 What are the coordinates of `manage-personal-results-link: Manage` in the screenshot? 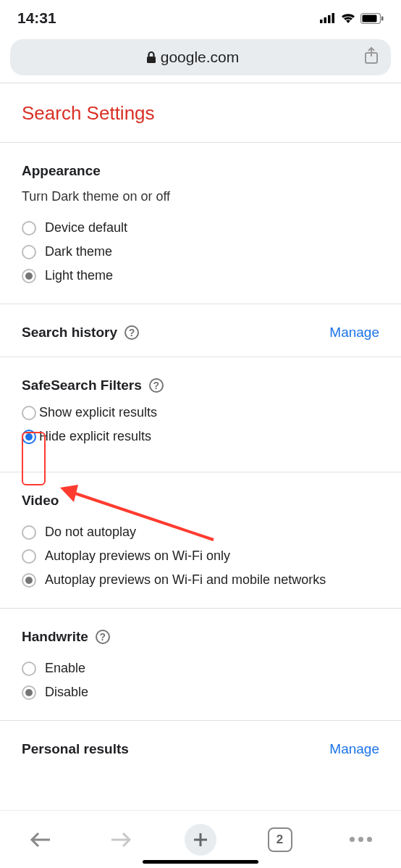 It's located at (355, 749).